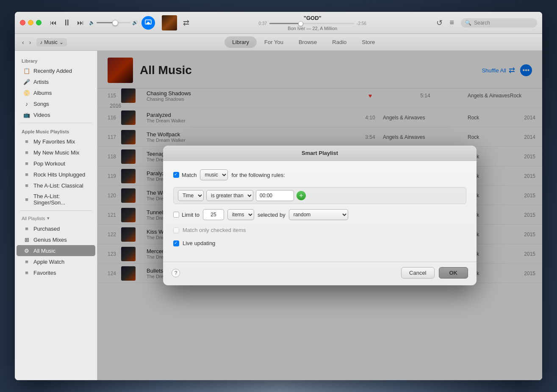  What do you see at coordinates (241, 215) in the screenshot?
I see `limit-unit-select: items` at bounding box center [241, 215].